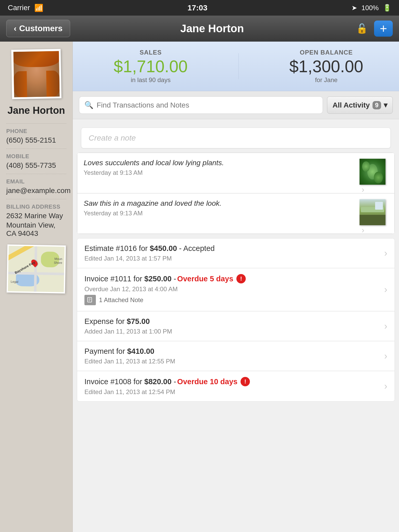  I want to click on note-arrow-1: ›, so click(363, 189).